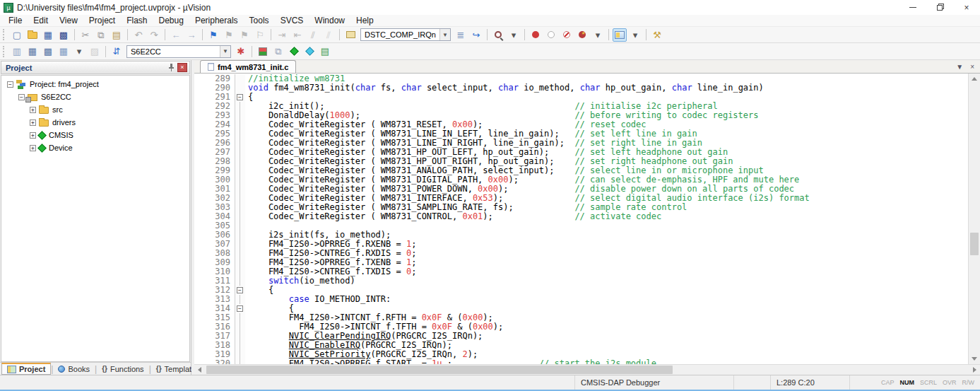 The image size is (980, 391). I want to click on menu-peripherals: Peripherals, so click(216, 21).